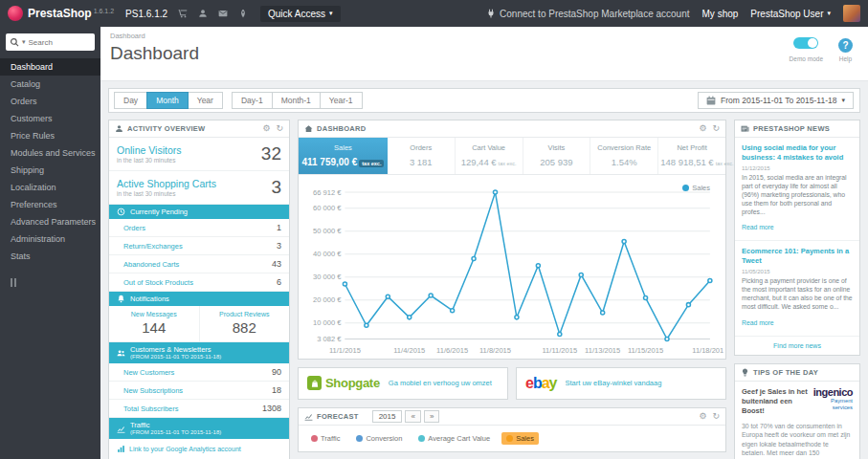 The width and height of the screenshot is (868, 459). Describe the element at coordinates (203, 13) in the screenshot. I see `customer-icon` at that location.